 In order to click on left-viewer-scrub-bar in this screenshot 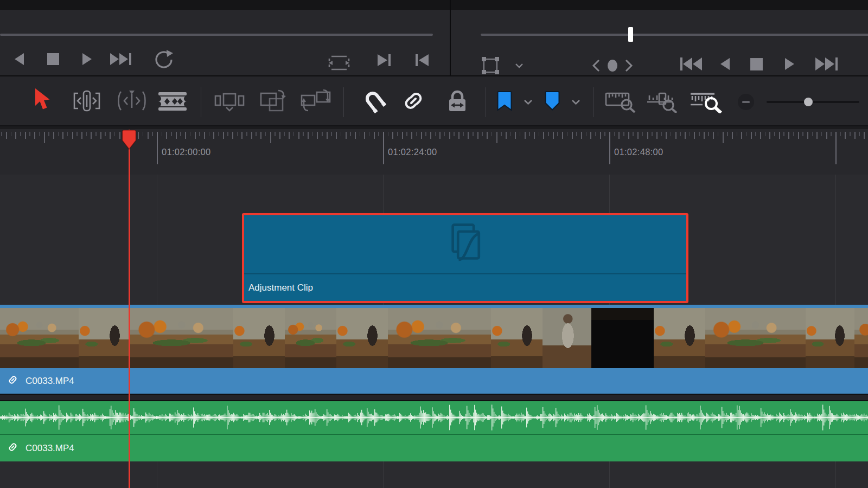, I will do `click(216, 35)`.